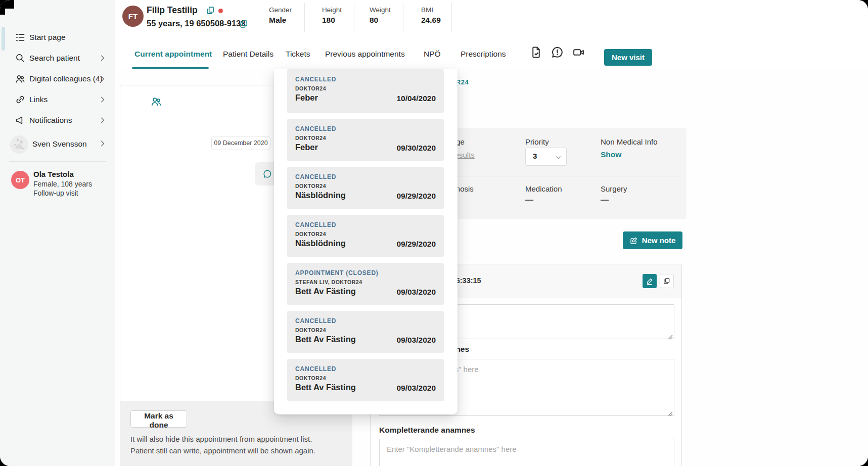  I want to click on search-icon, so click(20, 58).